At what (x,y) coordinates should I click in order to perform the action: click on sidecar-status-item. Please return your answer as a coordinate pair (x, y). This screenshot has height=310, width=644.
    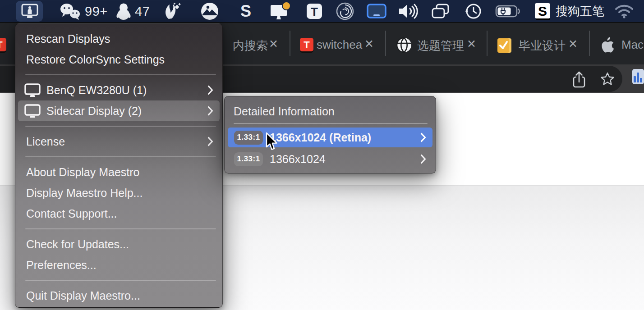
    Looking at the image, I should click on (377, 11).